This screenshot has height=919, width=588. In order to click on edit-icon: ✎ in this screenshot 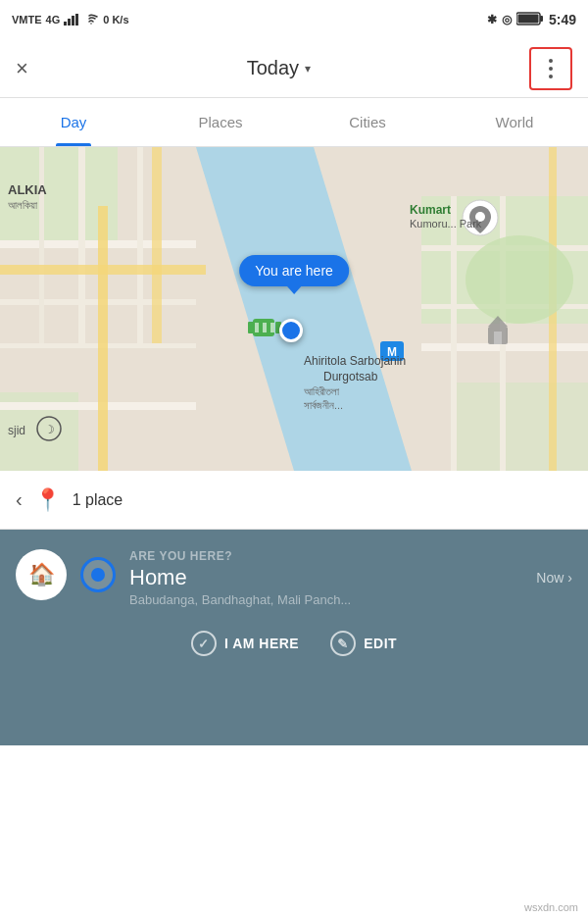, I will do `click(343, 643)`.